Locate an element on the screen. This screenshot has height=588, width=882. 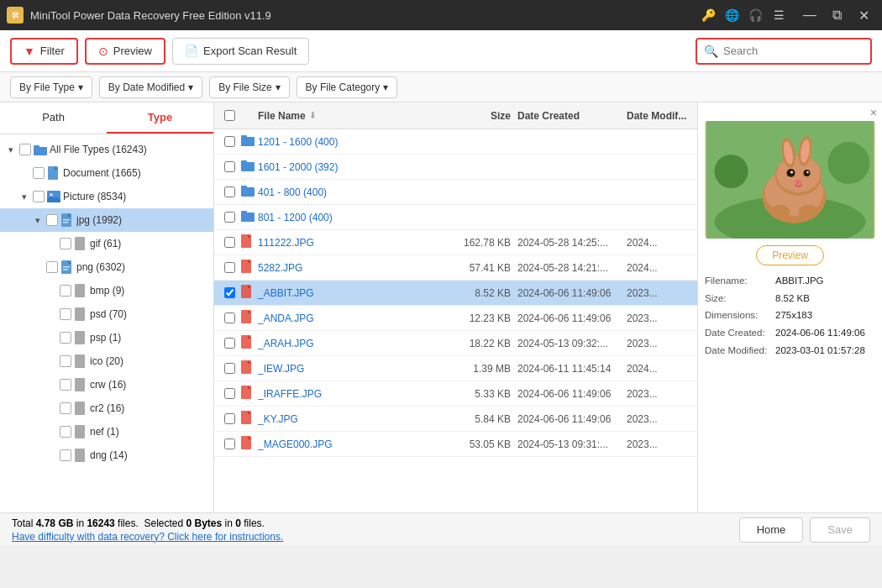
help-link: Have difficulty with data recovery? Clic… is located at coordinates (148, 537).